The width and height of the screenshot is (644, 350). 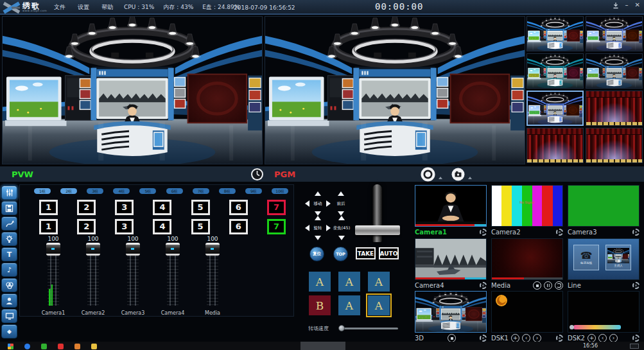 What do you see at coordinates (9, 239) in the screenshot?
I see `sidebar-item-light` at bounding box center [9, 239].